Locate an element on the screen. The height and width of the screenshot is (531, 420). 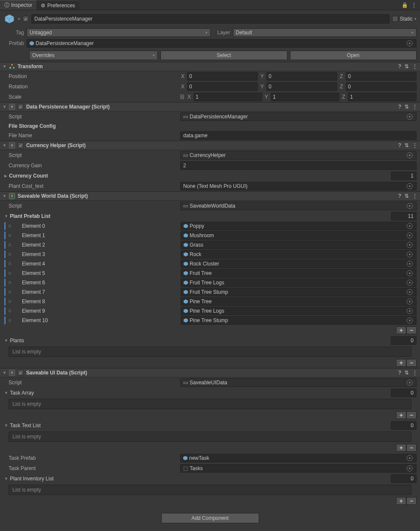
component-dpm-header: ▼ # Data Persistence Manager (Script) ?⇅… is located at coordinates (210, 107).